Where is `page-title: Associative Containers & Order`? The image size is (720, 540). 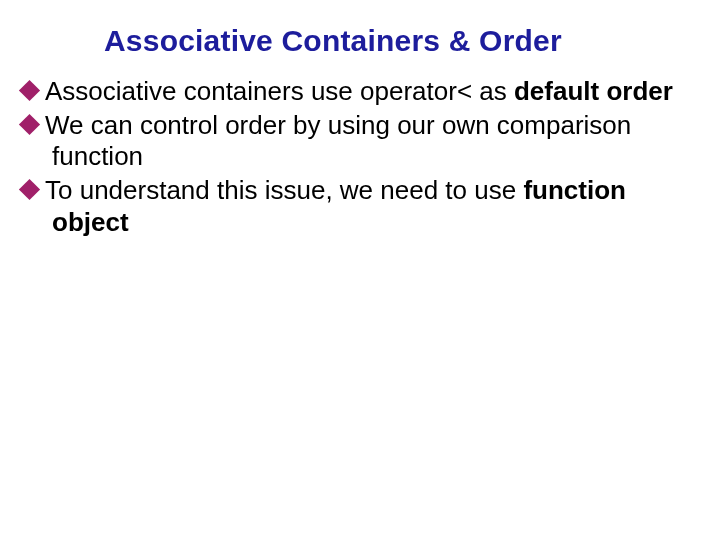
page-title: Associative Containers & Order is located at coordinates (401, 41).